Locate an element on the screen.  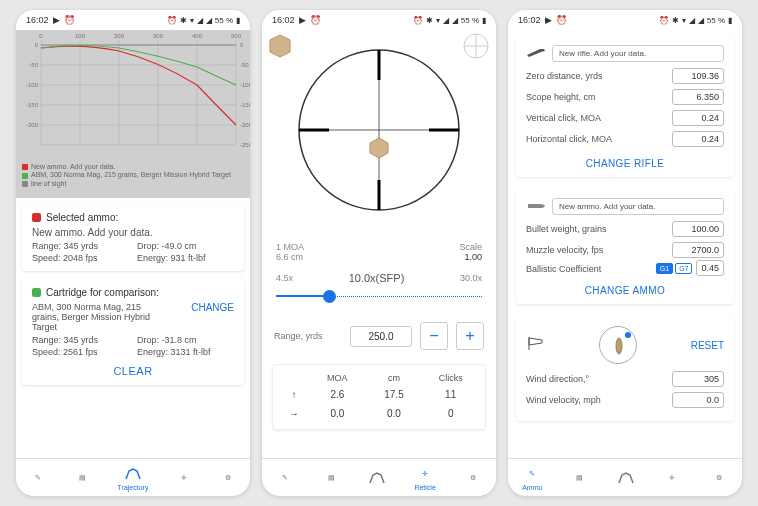
zoom-val: 10.0x(SFP) is located at coordinates (377, 278).